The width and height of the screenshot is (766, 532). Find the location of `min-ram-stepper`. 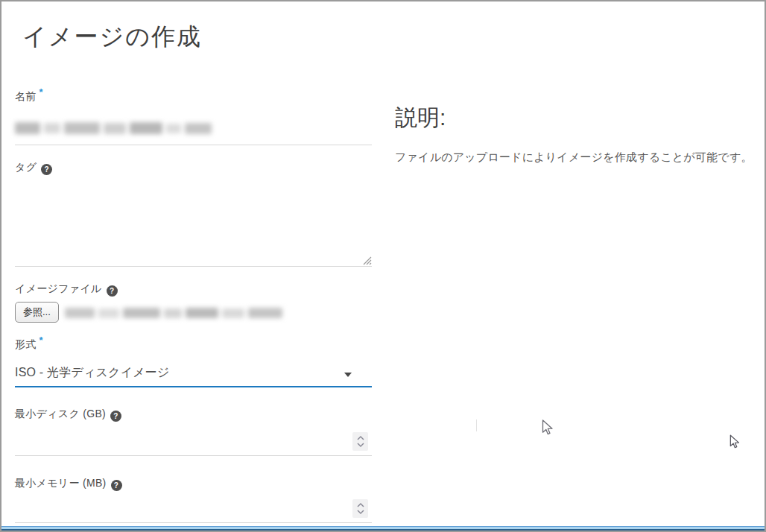

min-ram-stepper is located at coordinates (361, 508).